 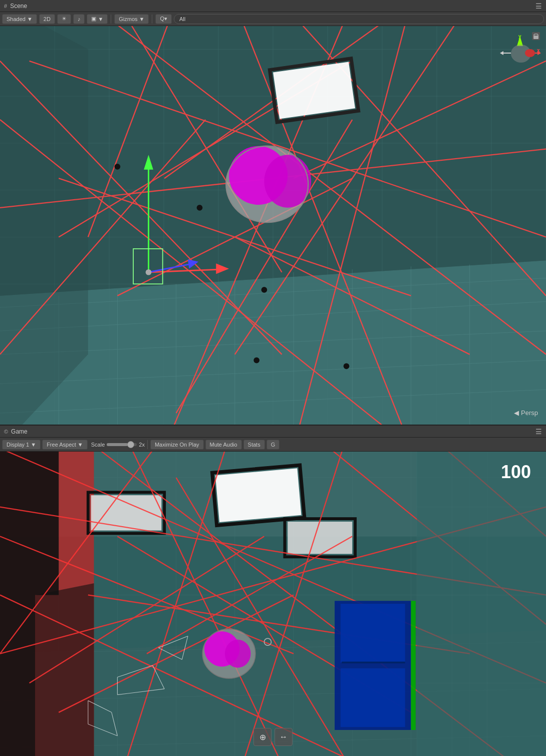 What do you see at coordinates (94, 19) in the screenshot?
I see `image-icon: ▣` at bounding box center [94, 19].